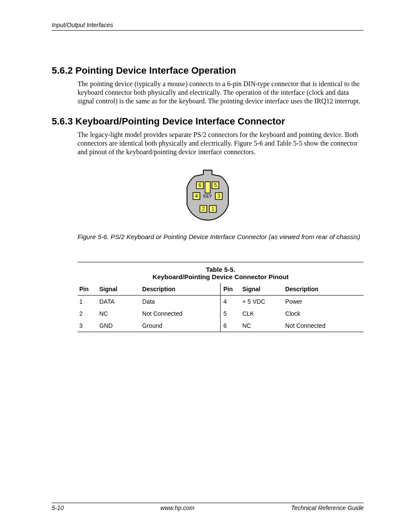 The width and height of the screenshot is (411, 532). Describe the element at coordinates (208, 195) in the screenshot. I see `ps2-connector-icon: 6 5 4 KEY 3 2 1` at that location.